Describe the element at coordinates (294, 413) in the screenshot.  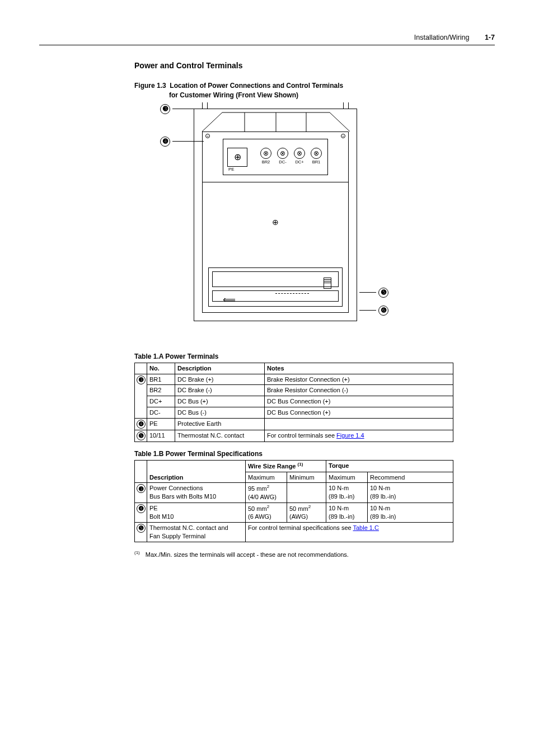
I see `table-row: DC-DC Bus (-)DC Bus Connection (+)` at that location.